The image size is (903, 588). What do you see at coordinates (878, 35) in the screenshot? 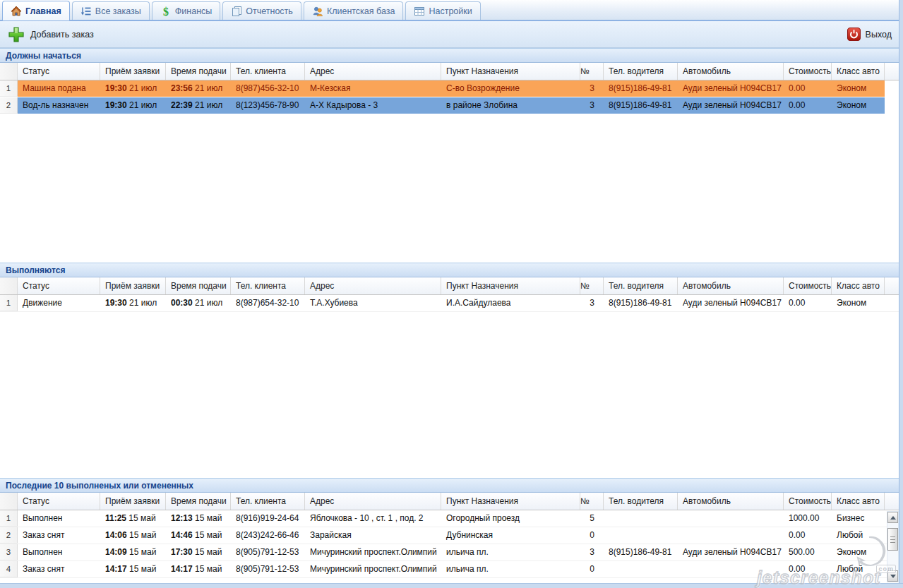
I see `exit-label: Выход` at bounding box center [878, 35].